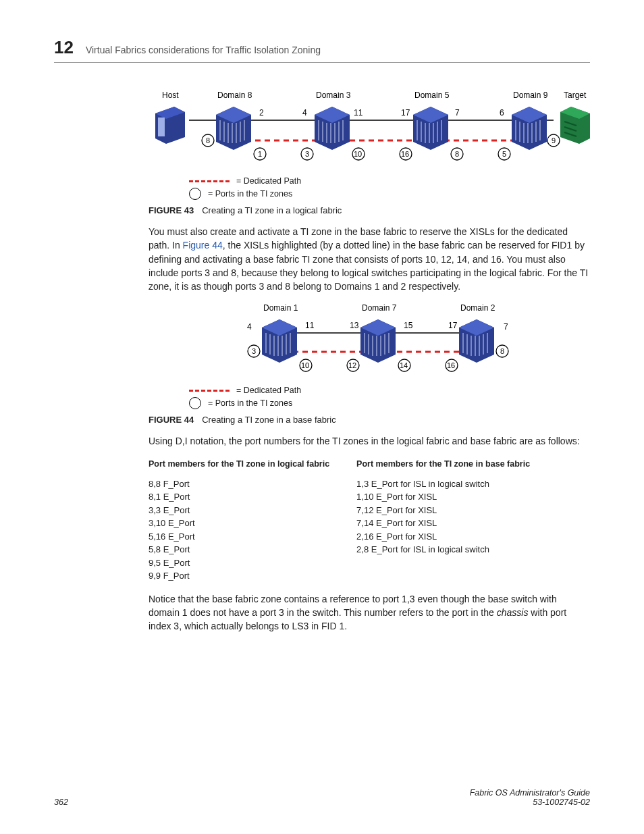 The image size is (644, 834). What do you see at coordinates (369, 441) in the screenshot?
I see `paragraph-2: Using D,I notation, the port numbers for…` at bounding box center [369, 441].